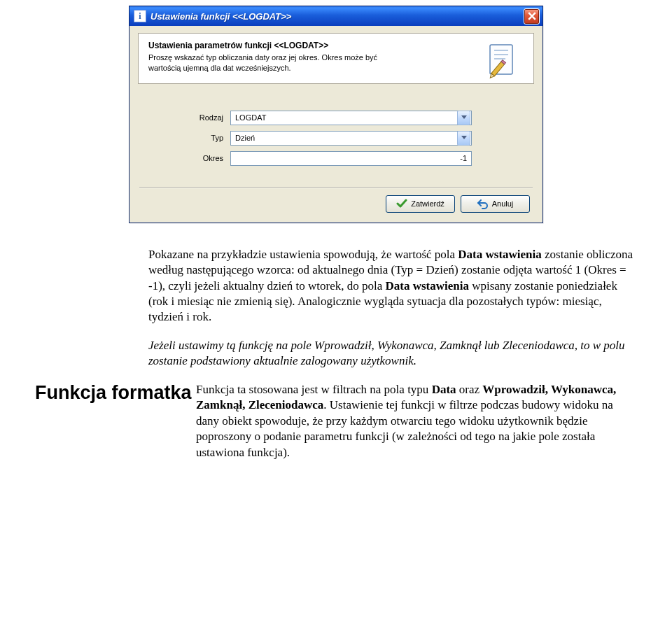 The width and height of the screenshot is (672, 627). Describe the element at coordinates (336, 59) in the screenshot. I see `dialog-header-panel: Ustawienia parametrów funkcji <<LOGDAT>>…` at that location.